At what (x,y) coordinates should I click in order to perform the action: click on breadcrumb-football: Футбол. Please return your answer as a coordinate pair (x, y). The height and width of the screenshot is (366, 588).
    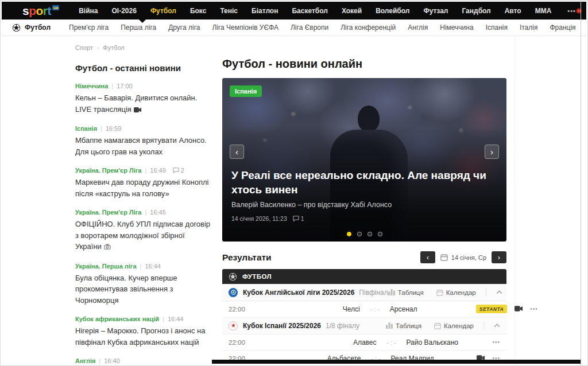
    Looking at the image, I should click on (114, 48).